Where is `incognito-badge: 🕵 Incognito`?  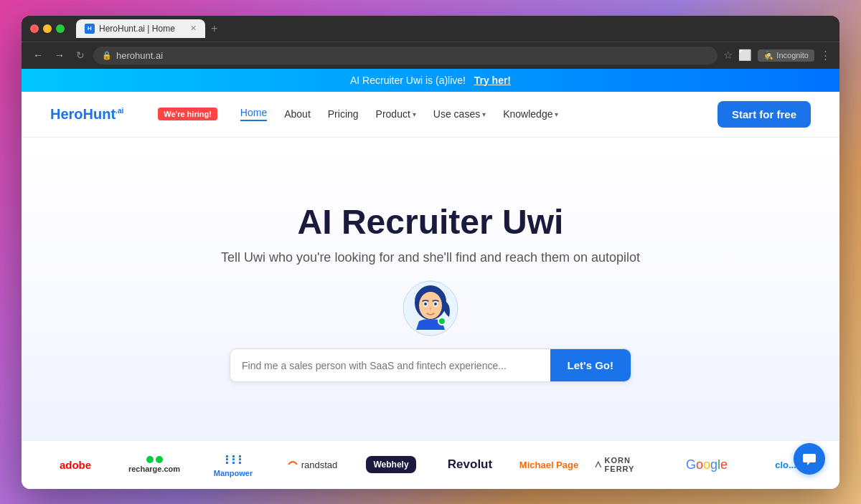
incognito-badge: 🕵 Incognito is located at coordinates (786, 56).